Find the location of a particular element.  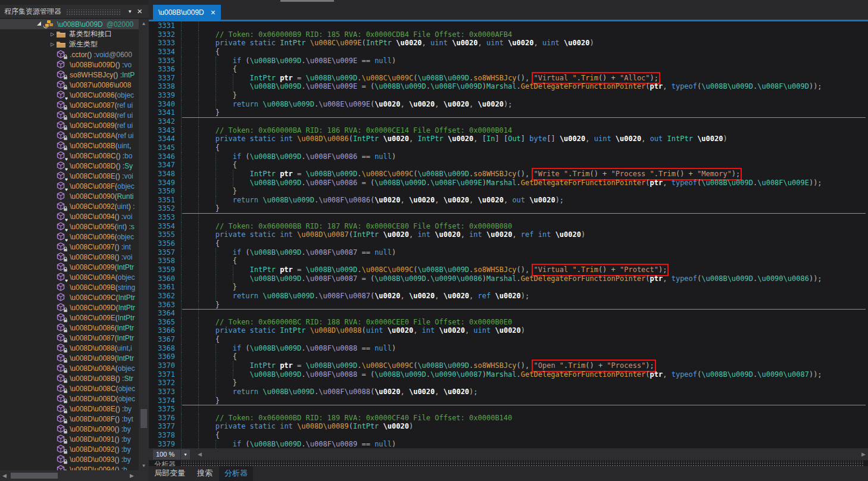

zoom-dropdown-icon: ▼ is located at coordinates (186, 455).